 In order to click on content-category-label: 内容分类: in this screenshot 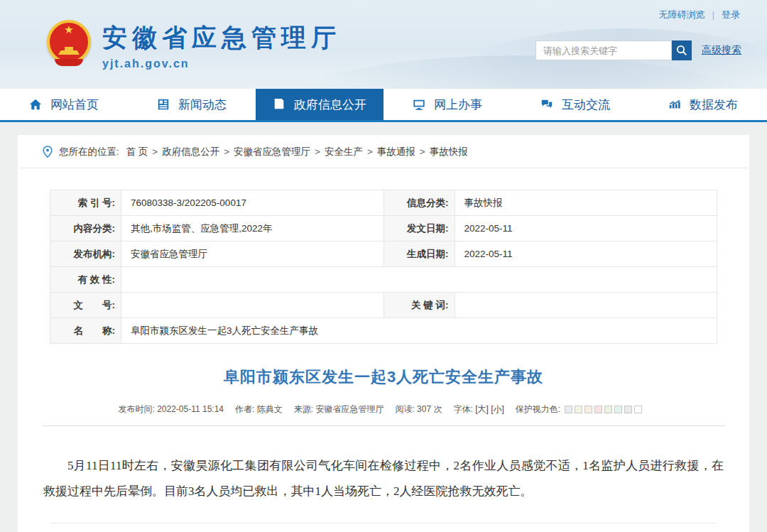, I will do `click(86, 229)`.